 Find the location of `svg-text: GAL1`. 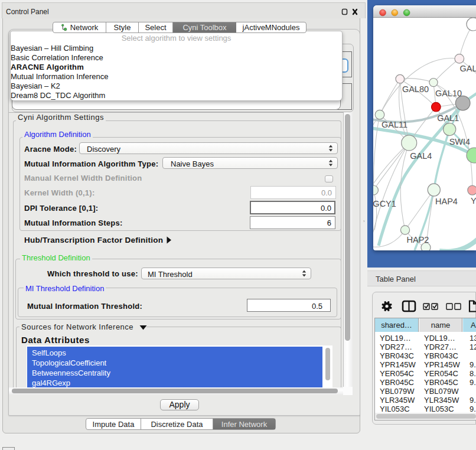

svg-text: GAL1 is located at coordinates (448, 118).